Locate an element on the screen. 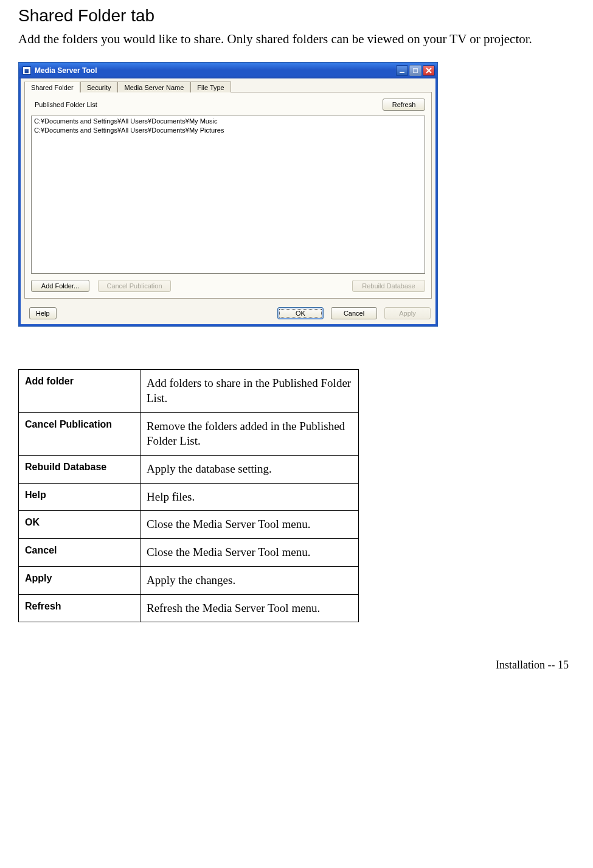 Image resolution: width=593 pixels, height=868 pixels. tab-media-server-name: Media Server Name is located at coordinates (154, 87).